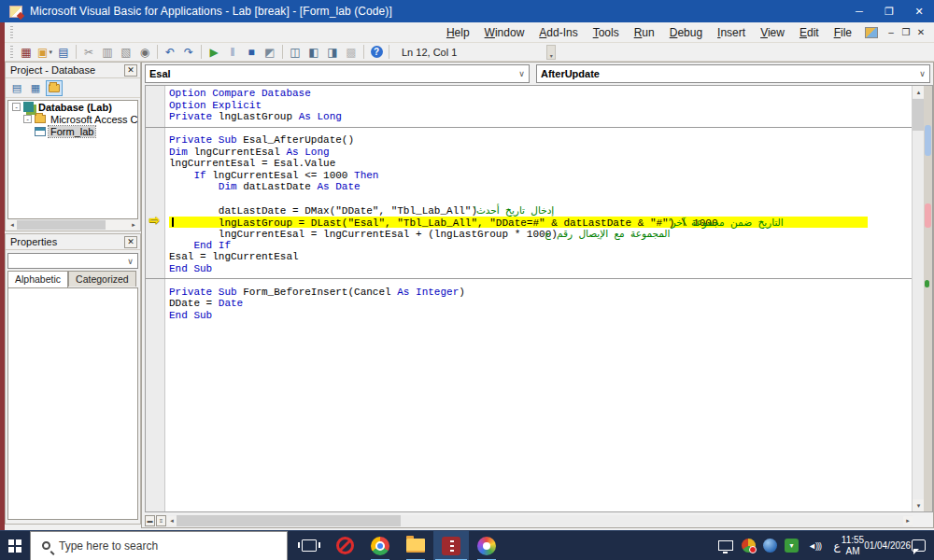 This screenshot has width=934, height=560. I want to click on object-combobox: Esal ∨, so click(337, 74).